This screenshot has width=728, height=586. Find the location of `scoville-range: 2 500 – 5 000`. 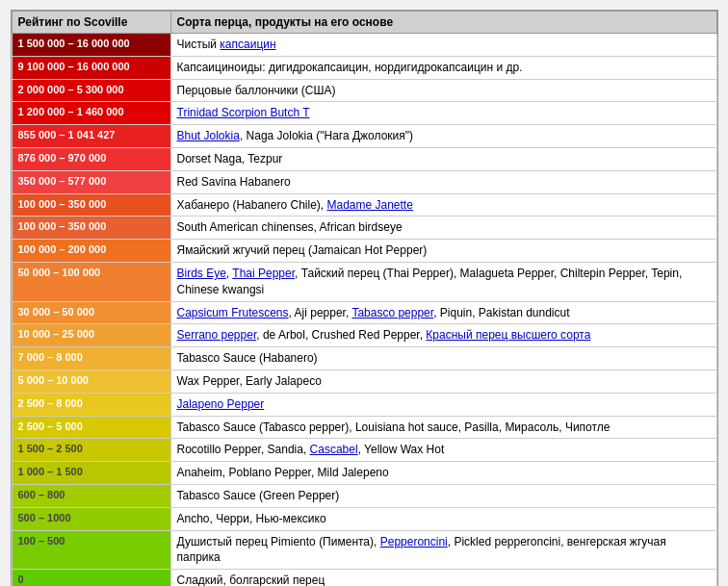

scoville-range: 2 500 – 5 000 is located at coordinates (91, 427).